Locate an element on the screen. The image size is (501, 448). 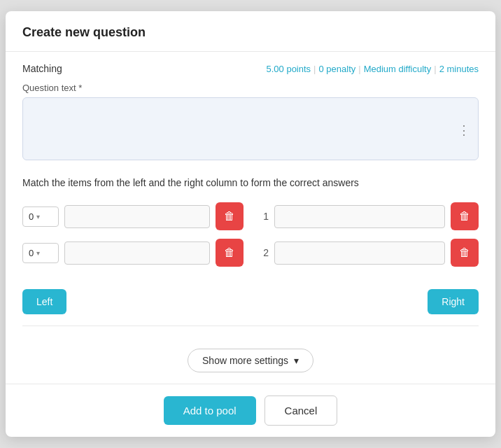
show-settings-button: Show more settings ▾ is located at coordinates (250, 360).